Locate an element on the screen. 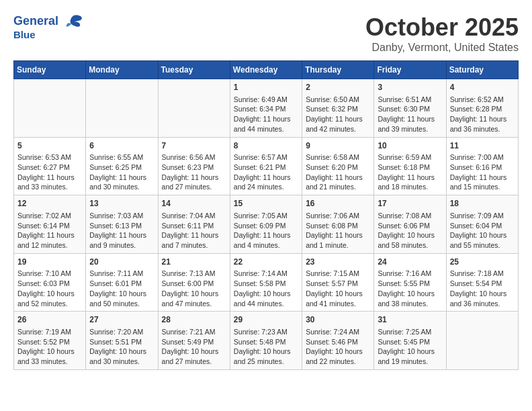 The image size is (532, 411). location-title: Danby, Vermont, United States is located at coordinates (442, 48).